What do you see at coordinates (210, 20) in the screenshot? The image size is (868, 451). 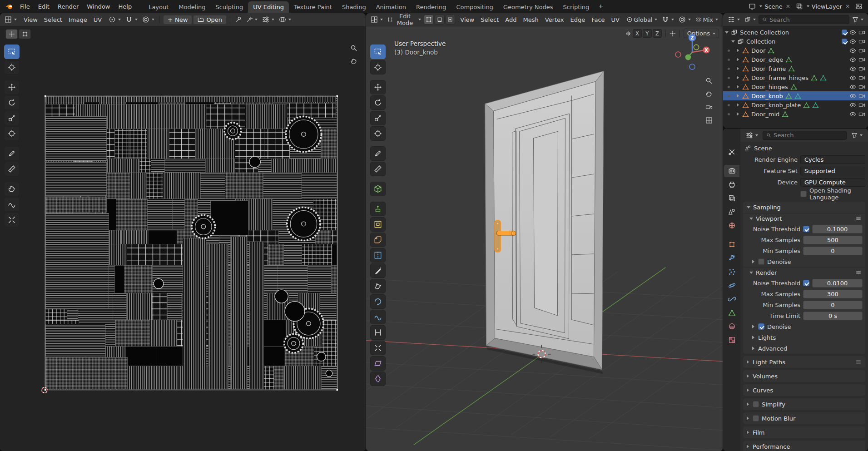 I see `open-image-button: Open` at bounding box center [210, 20].